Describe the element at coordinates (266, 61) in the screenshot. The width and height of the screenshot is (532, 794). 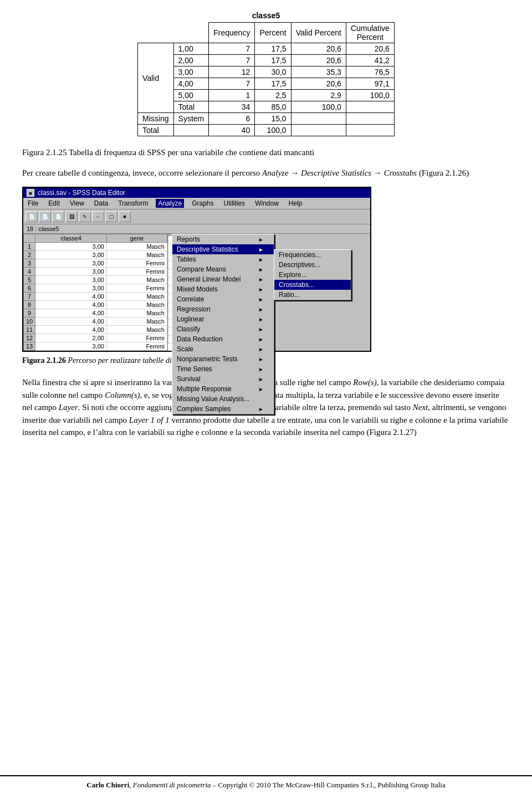
I see `table-row: 2,00 717,520,641,2` at that location.